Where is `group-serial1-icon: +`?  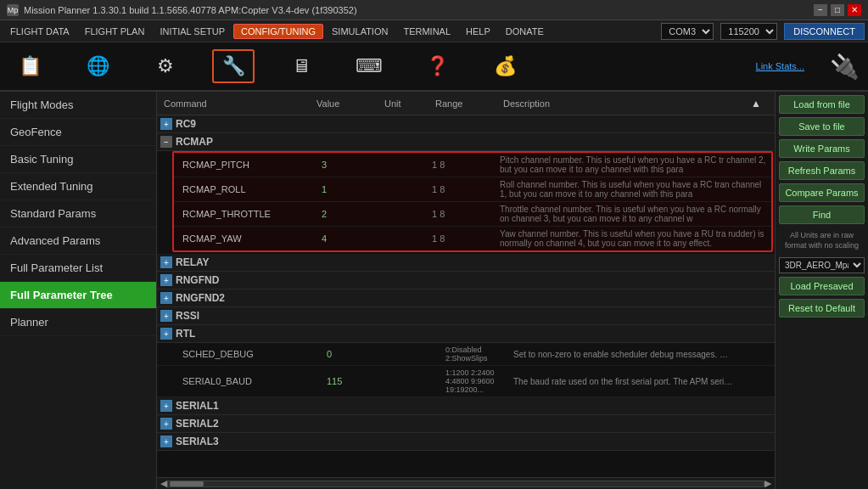
group-serial1-icon: + is located at coordinates (166, 406).